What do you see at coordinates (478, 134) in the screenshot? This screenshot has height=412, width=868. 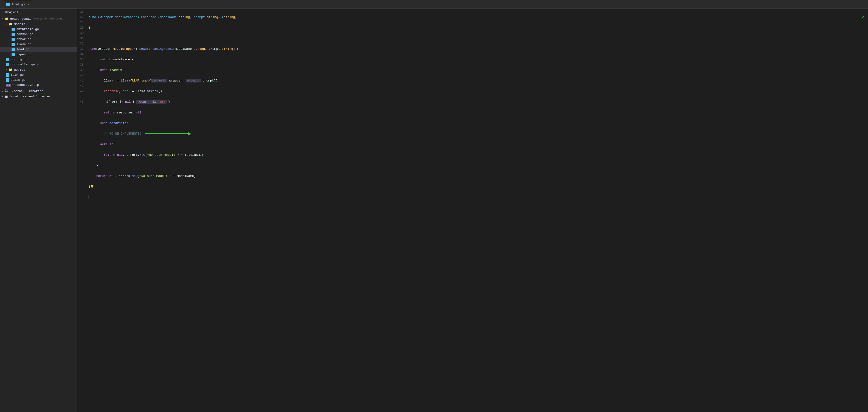 I see `code-line-39: // TO BE IMPLEMENTED` at bounding box center [478, 134].